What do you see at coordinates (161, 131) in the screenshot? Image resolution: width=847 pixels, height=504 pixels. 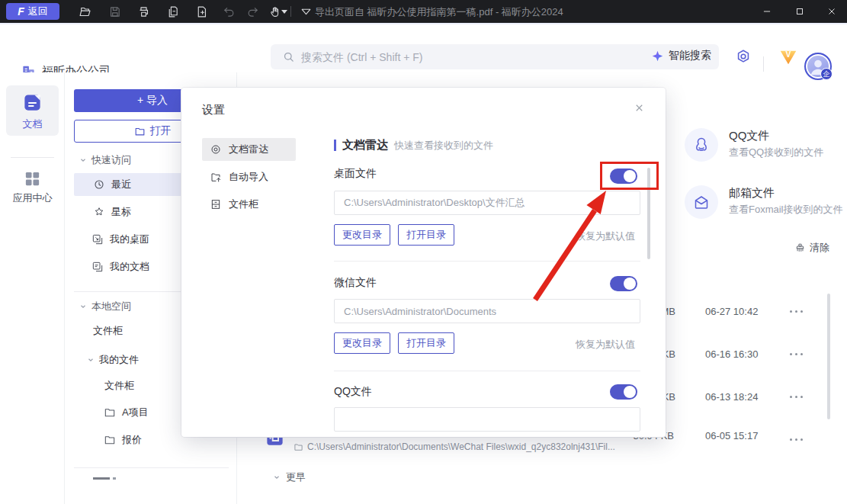 I see `open-button-label: 打开` at bounding box center [161, 131].